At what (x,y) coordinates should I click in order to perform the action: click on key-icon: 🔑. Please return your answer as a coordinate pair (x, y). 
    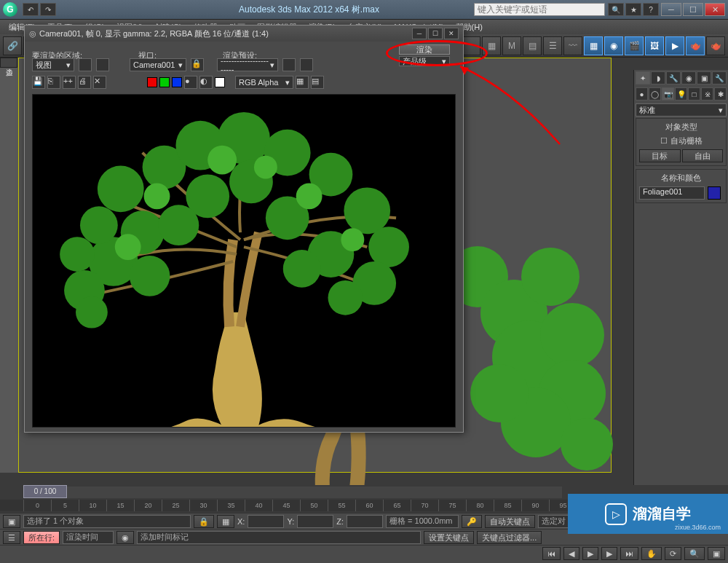
    Looking at the image, I should click on (472, 521).